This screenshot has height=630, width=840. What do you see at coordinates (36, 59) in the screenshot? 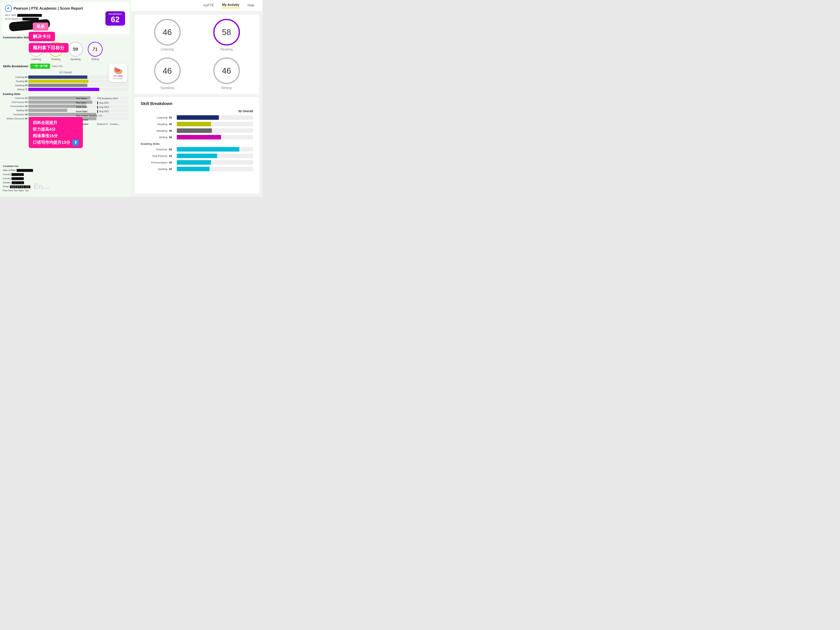
I see `circle-listening-label: Listening` at bounding box center [36, 59].